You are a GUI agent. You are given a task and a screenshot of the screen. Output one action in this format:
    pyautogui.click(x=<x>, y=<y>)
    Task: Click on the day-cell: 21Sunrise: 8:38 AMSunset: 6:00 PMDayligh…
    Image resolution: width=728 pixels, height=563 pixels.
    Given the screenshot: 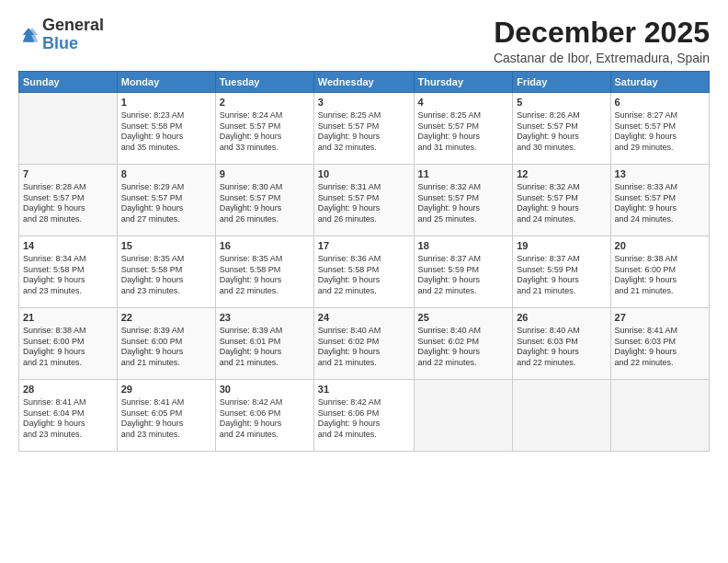 What is the action you would take?
    pyautogui.click(x=68, y=344)
    